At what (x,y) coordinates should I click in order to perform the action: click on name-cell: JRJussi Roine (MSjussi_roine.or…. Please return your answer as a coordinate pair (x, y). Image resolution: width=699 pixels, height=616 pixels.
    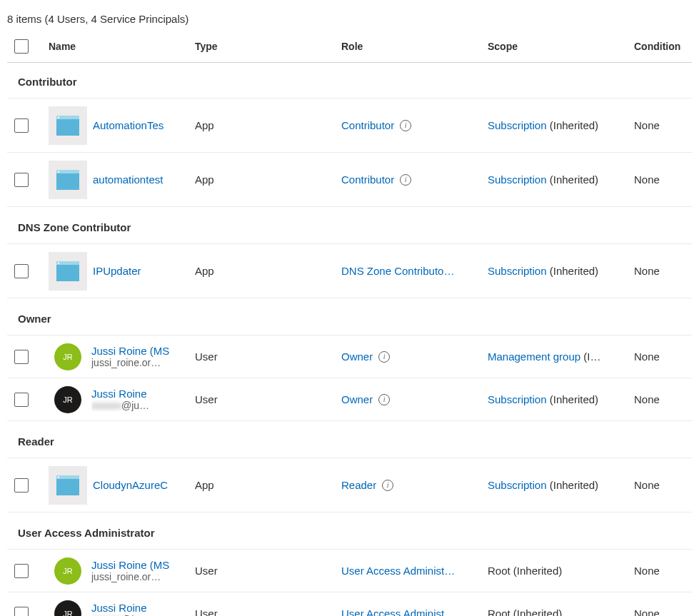
    Looking at the image, I should click on (121, 571).